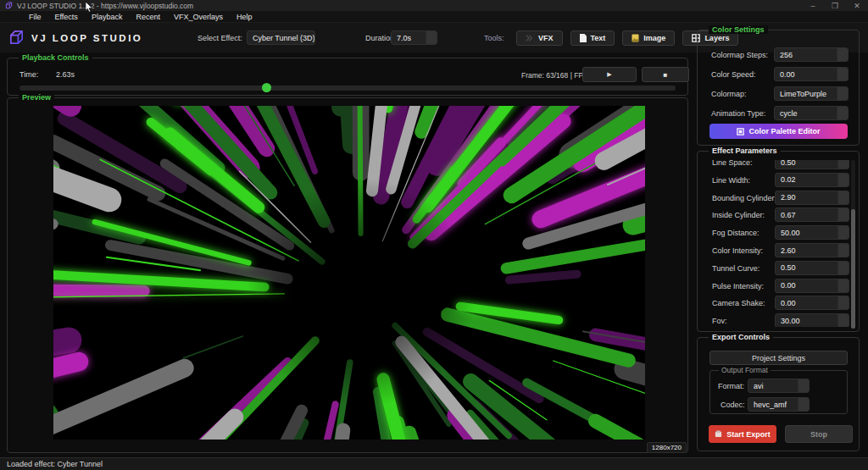 This screenshot has width=868, height=470. Describe the element at coordinates (807, 285) in the screenshot. I see `pulse-intensity-input-value: 0.00` at that location.